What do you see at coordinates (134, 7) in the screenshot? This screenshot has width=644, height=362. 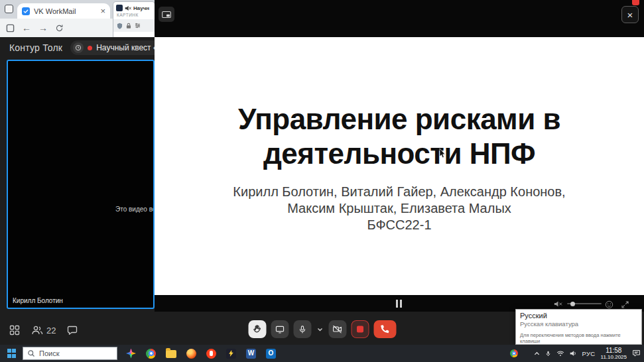 I see `mini-browser-tab: Научн` at bounding box center [134, 7].